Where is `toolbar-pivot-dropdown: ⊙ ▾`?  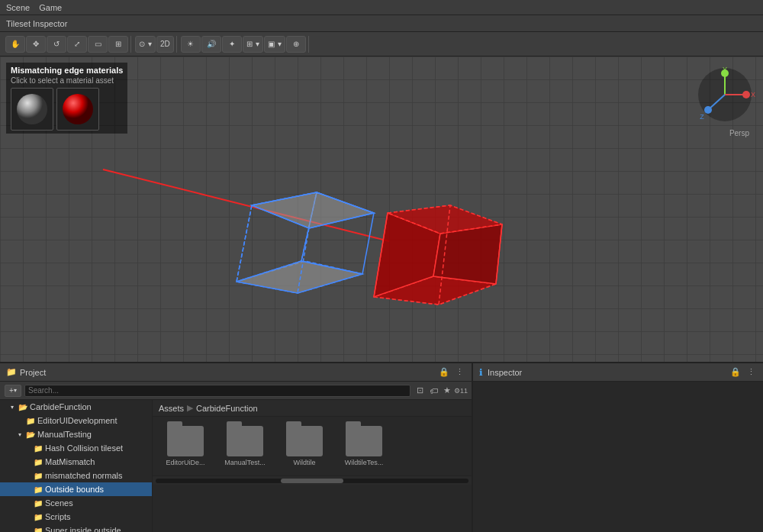
toolbar-pivot-dropdown: ⊙ ▾ is located at coordinates (145, 44).